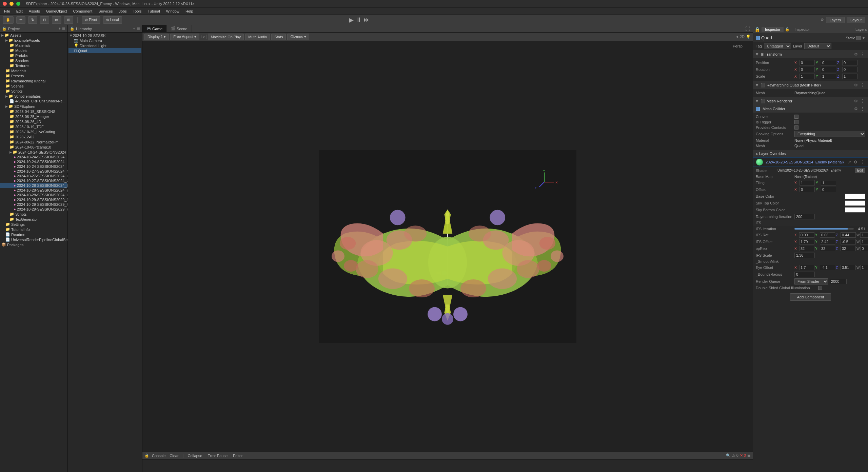  What do you see at coordinates (279, 37) in the screenshot?
I see `stats-btn: Stats` at bounding box center [279, 37].